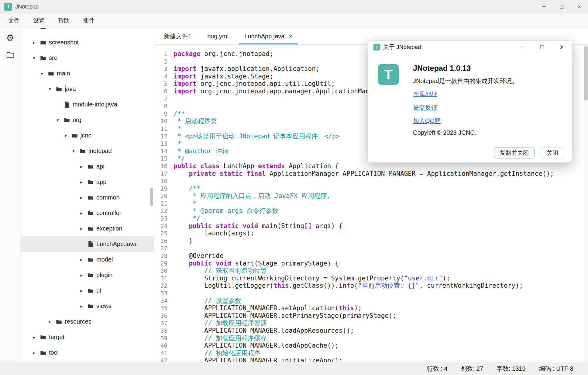 Image resolution: width=588 pixels, height=375 pixels. What do you see at coordinates (586, 203) in the screenshot?
I see `editor-scrollbar` at bounding box center [586, 203].